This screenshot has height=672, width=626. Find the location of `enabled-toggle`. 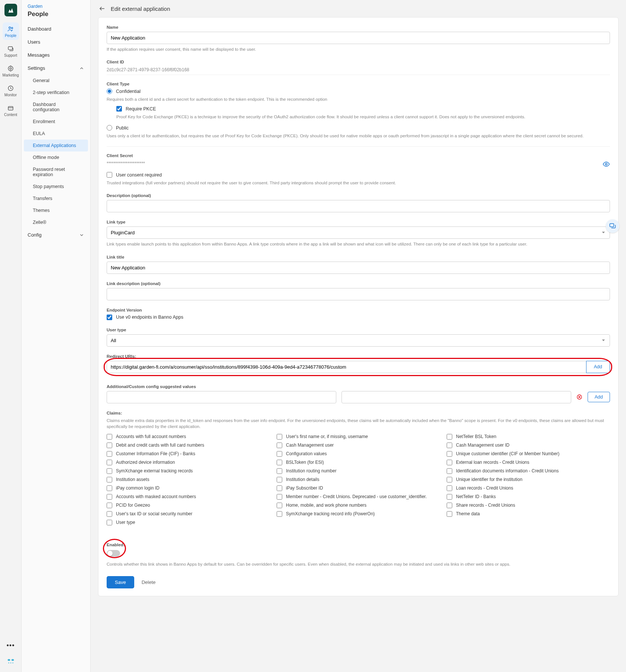

enabled-toggle is located at coordinates (113, 553).